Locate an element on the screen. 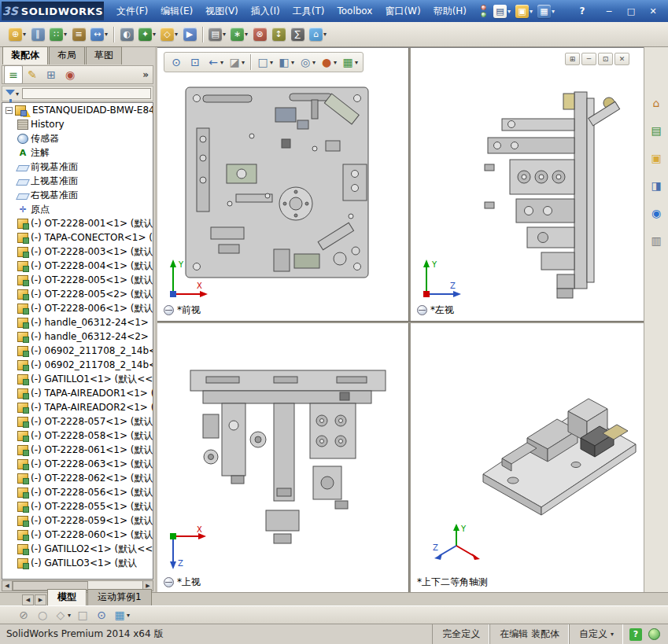 The height and width of the screenshot is (644, 668). tree-item: 右视基准面 is located at coordinates (77, 195).